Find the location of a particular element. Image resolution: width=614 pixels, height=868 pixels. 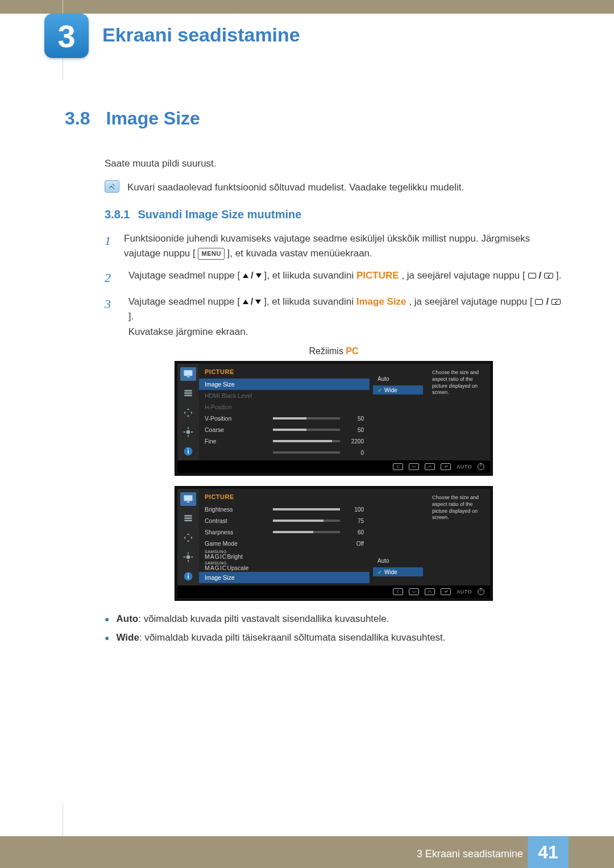

section-title: Image Size is located at coordinates (152, 118).